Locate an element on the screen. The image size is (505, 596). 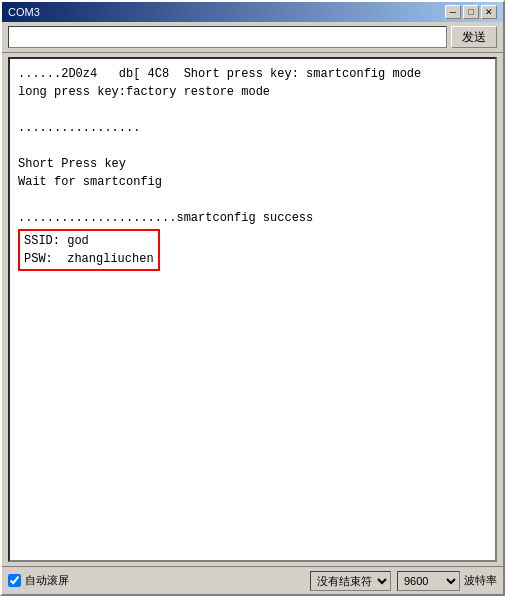
console-line: ......2D0z4 db[ 4C8 Short press key: sma… is located at coordinates (252, 74).